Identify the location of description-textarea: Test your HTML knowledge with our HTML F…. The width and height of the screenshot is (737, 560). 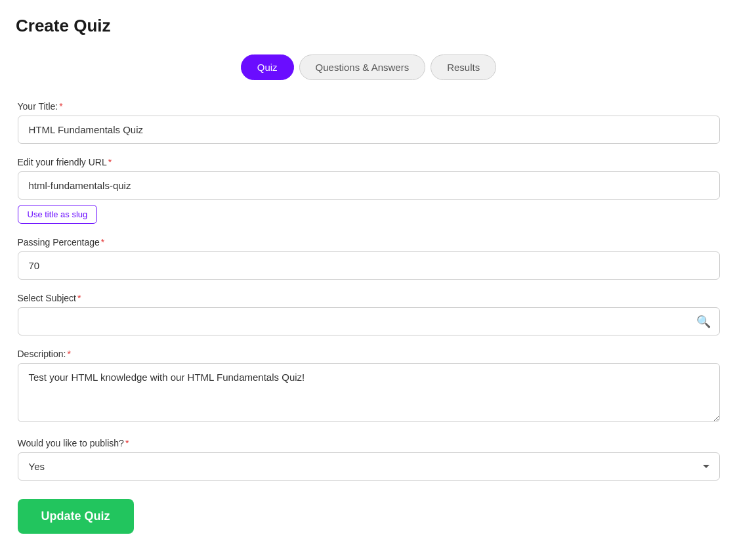
(369, 393).